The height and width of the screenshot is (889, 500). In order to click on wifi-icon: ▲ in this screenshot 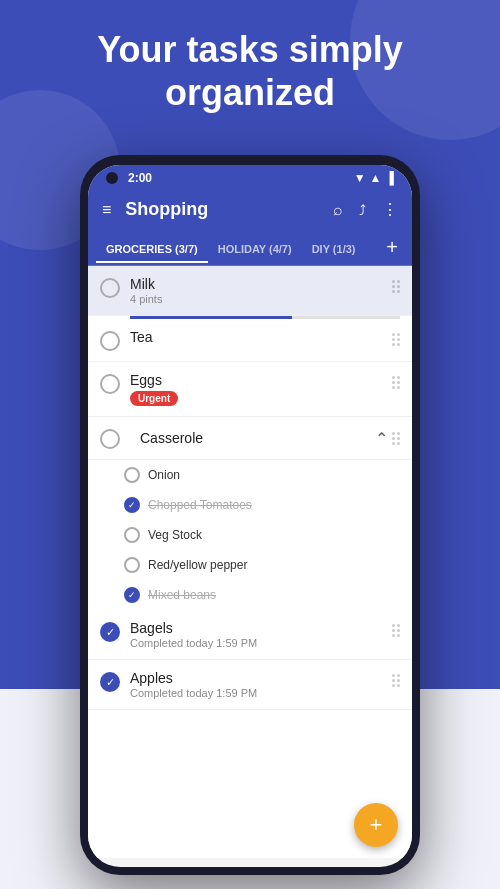, I will do `click(376, 178)`.